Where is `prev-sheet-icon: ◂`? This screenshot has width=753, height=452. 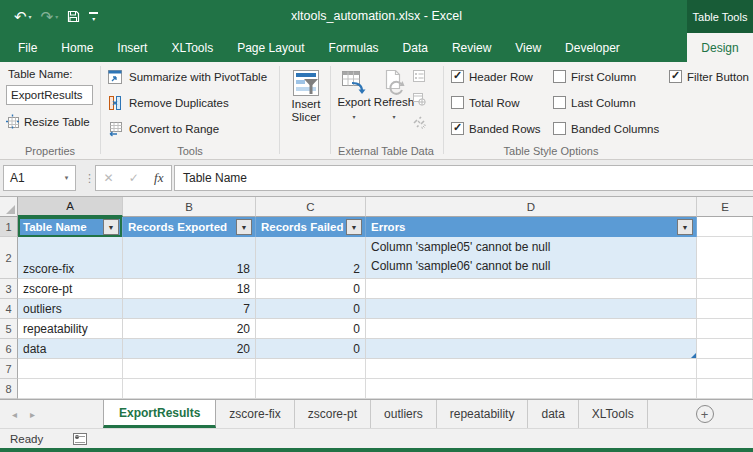 prev-sheet-icon: ◂ is located at coordinates (14, 414).